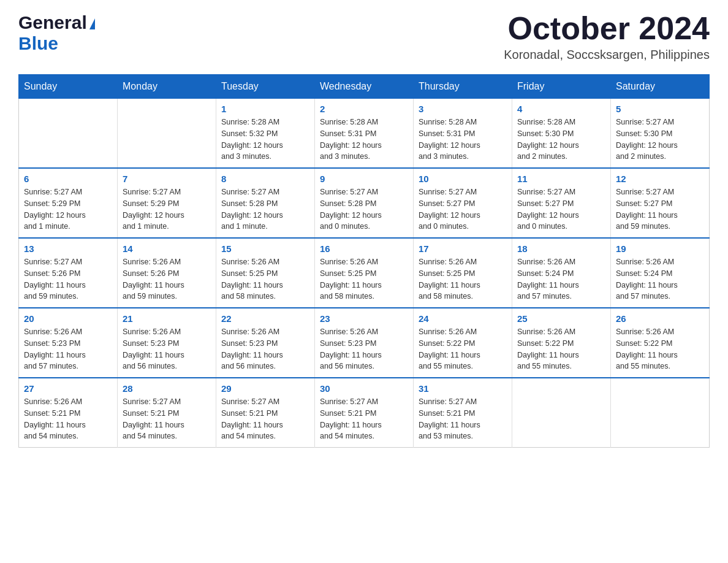 The height and width of the screenshot is (563, 728). What do you see at coordinates (561, 319) in the screenshot?
I see `day-number: 25` at bounding box center [561, 319].